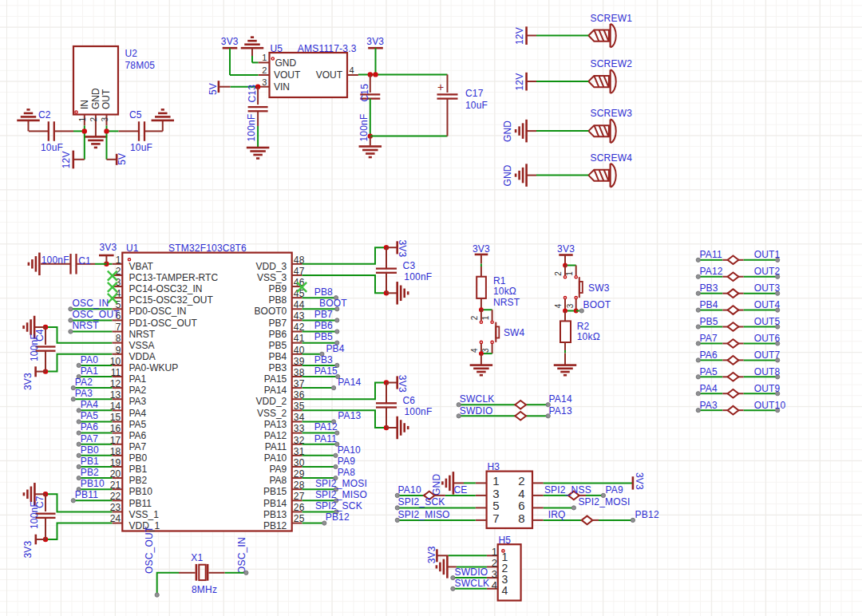 The height and width of the screenshot is (616, 862). I want to click on svg-text: VDD_2, so click(271, 401).